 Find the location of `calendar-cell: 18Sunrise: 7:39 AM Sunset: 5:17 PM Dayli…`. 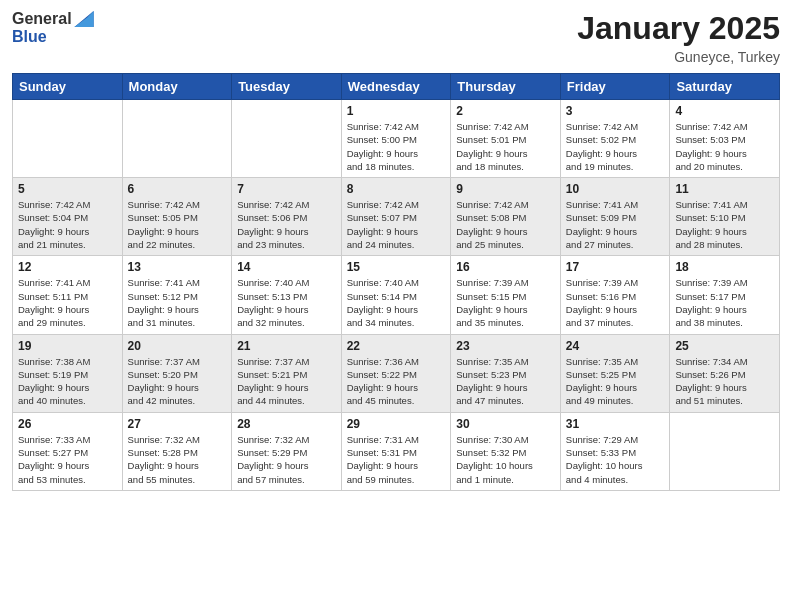

calendar-cell: 18Sunrise: 7:39 AM Sunset: 5:17 PM Dayli… is located at coordinates (725, 295).